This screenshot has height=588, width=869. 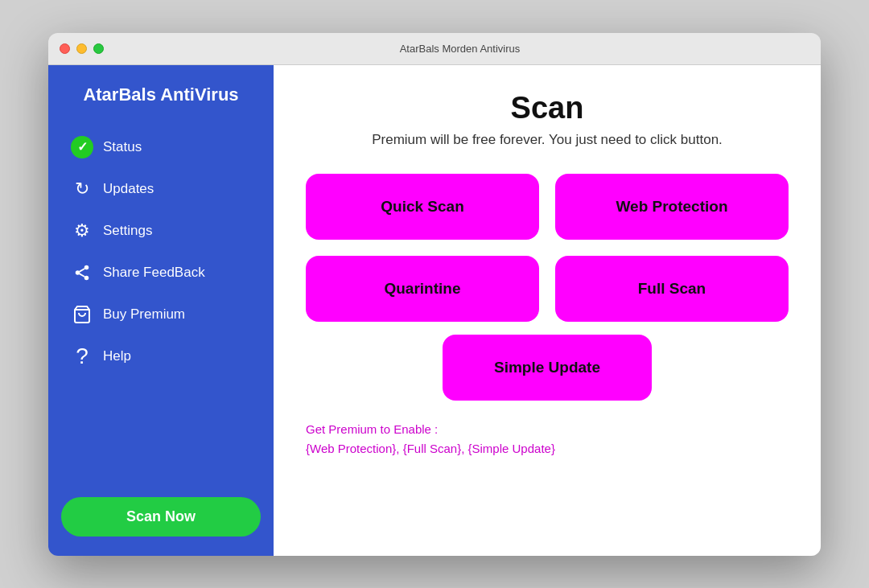 I want to click on sidebar-item-settings: ⚙ Settings, so click(x=161, y=231).